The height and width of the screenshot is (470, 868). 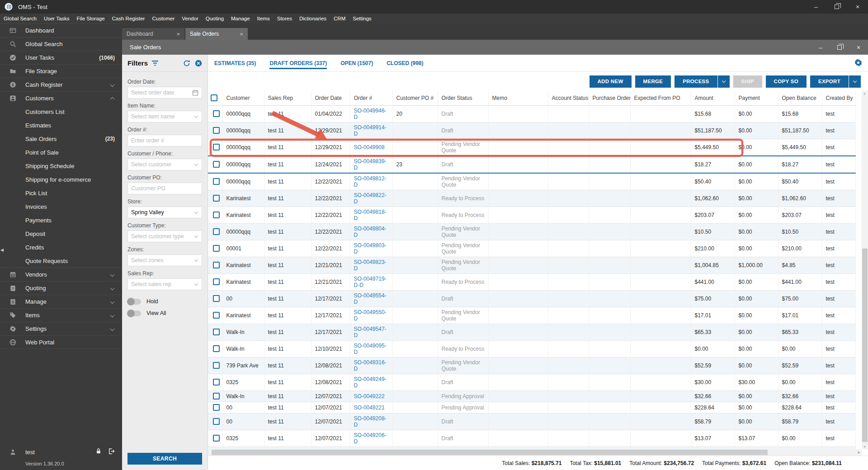 What do you see at coordinates (162, 212) in the screenshot?
I see `filter-input-store` at bounding box center [162, 212].